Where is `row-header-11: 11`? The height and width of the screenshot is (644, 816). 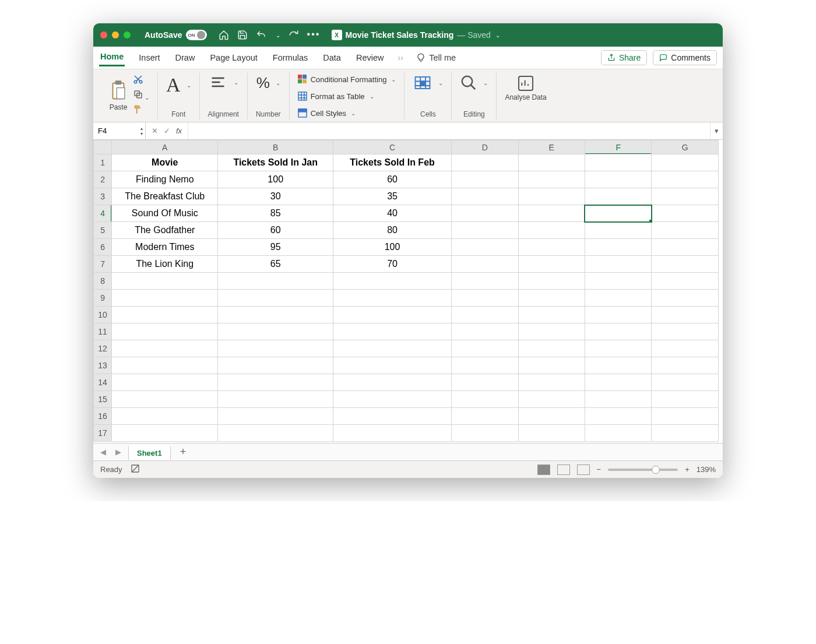 row-header-11: 11 is located at coordinates (103, 332).